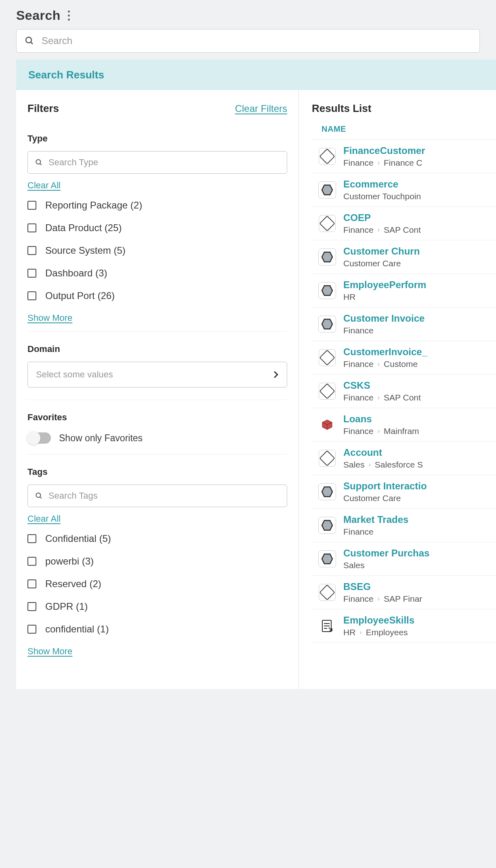  Describe the element at coordinates (158, 629) in the screenshot. I see `tags-checkbox-row: confidential (1)` at that location.